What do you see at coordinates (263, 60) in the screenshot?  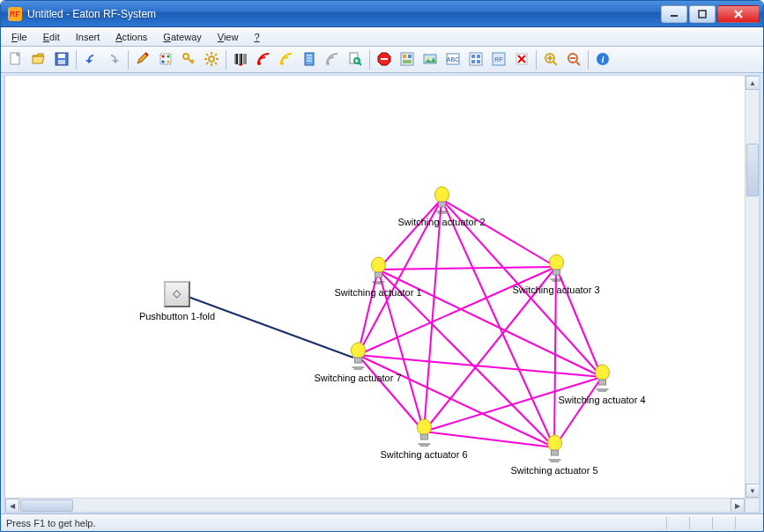 I see `rf-red-icon` at bounding box center [263, 60].